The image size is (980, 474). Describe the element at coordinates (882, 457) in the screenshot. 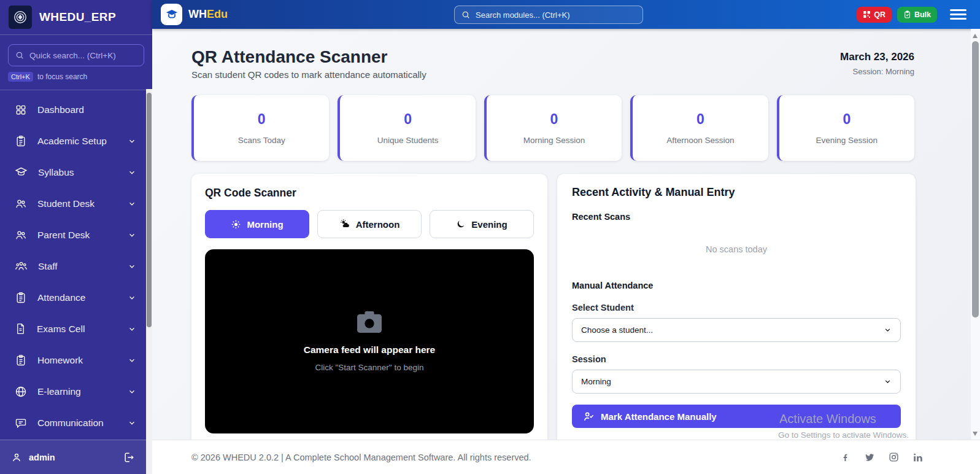

I see `social-links` at that location.